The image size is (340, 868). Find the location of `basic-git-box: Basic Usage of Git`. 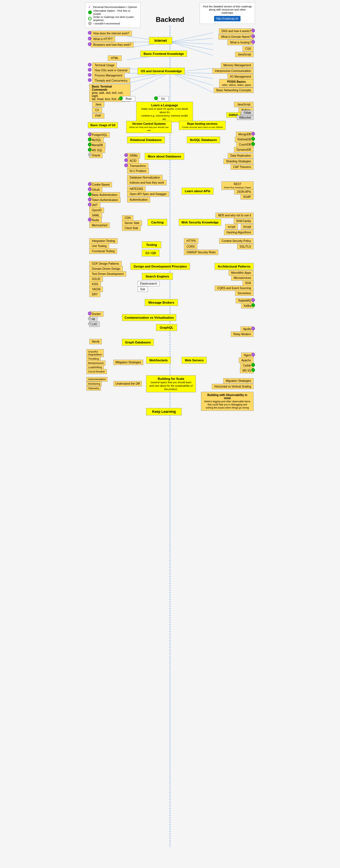

basic-git-box: Basic Usage of Git is located at coordinates (103, 125).